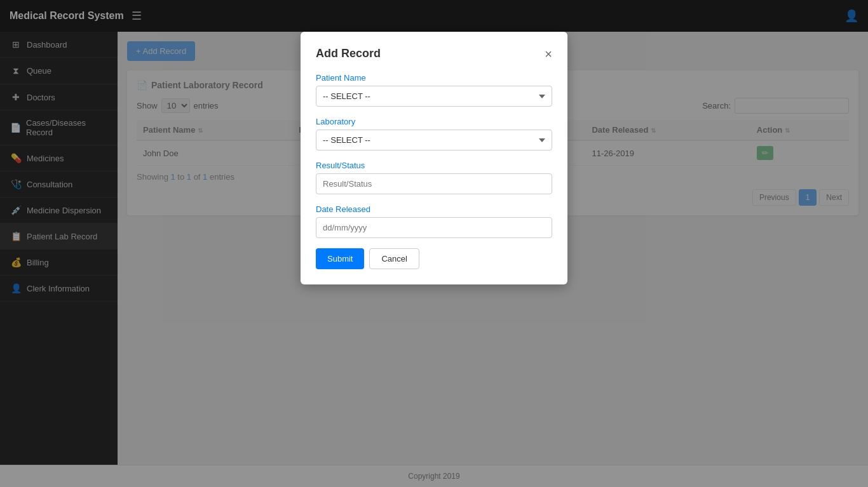 This screenshot has height=487, width=868. What do you see at coordinates (434, 53) in the screenshot?
I see `modal-header: Add Record ×` at bounding box center [434, 53].